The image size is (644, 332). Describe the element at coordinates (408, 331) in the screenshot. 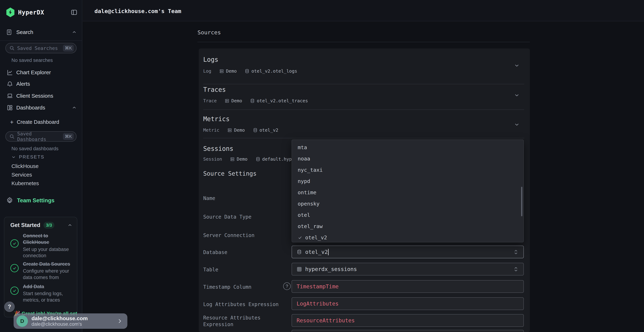

I see `next-input-partial` at that location.